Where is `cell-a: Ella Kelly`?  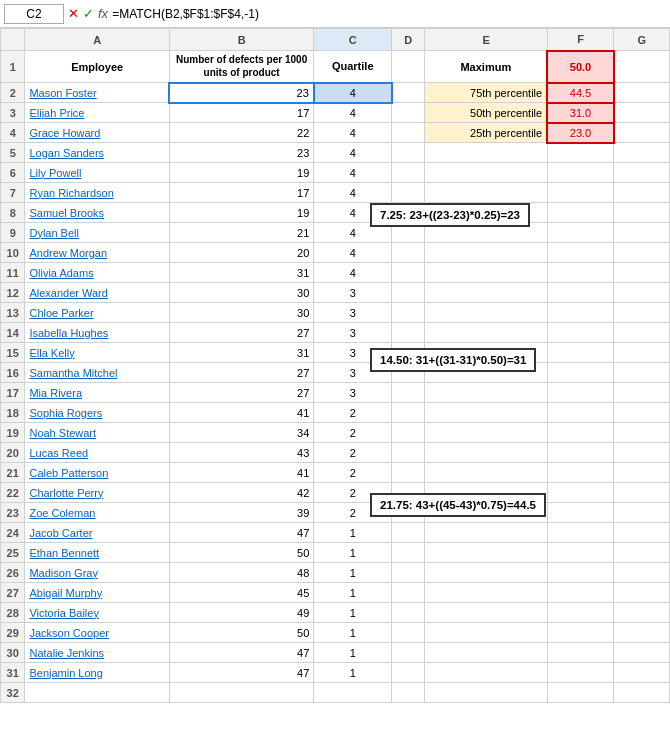 cell-a: Ella Kelly is located at coordinates (97, 353).